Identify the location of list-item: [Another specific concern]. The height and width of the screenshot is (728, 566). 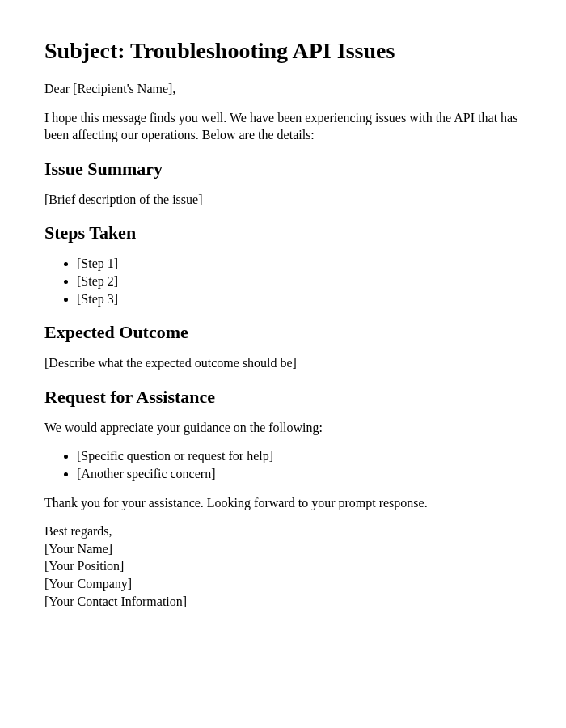
(299, 474).